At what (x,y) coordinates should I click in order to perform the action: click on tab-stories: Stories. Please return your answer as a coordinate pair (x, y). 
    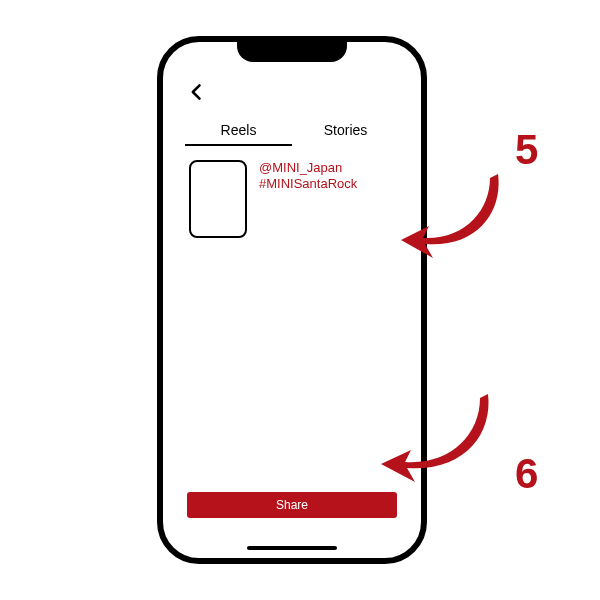
    Looking at the image, I should click on (346, 134).